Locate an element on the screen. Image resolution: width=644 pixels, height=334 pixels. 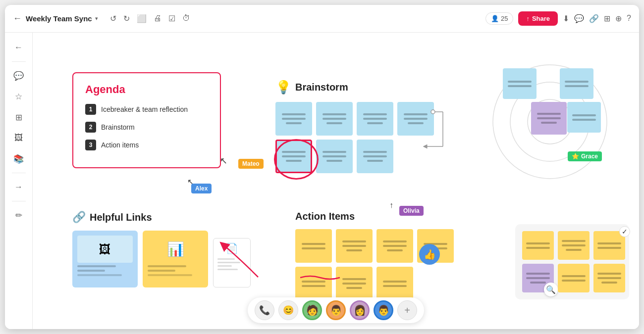
empty-cell is located at coordinates (416, 156).